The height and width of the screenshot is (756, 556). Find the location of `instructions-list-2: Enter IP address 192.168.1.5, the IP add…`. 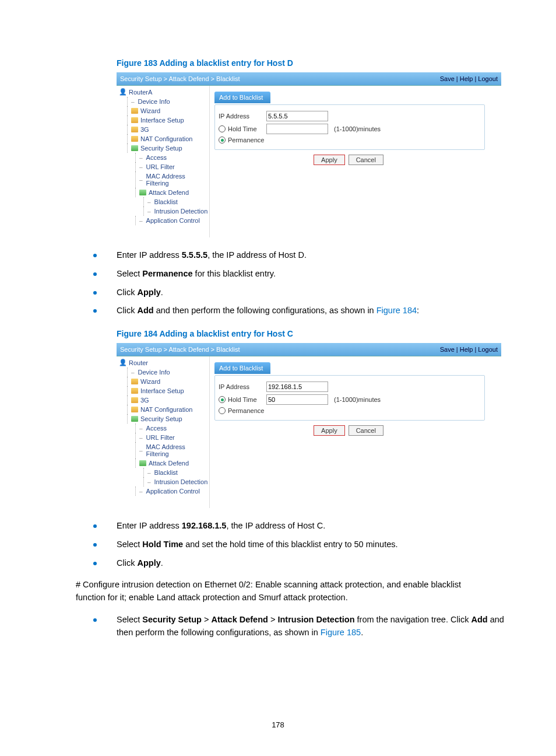

instructions-list-2: Enter IP address 192.168.1.5, the IP add… is located at coordinates (307, 545).